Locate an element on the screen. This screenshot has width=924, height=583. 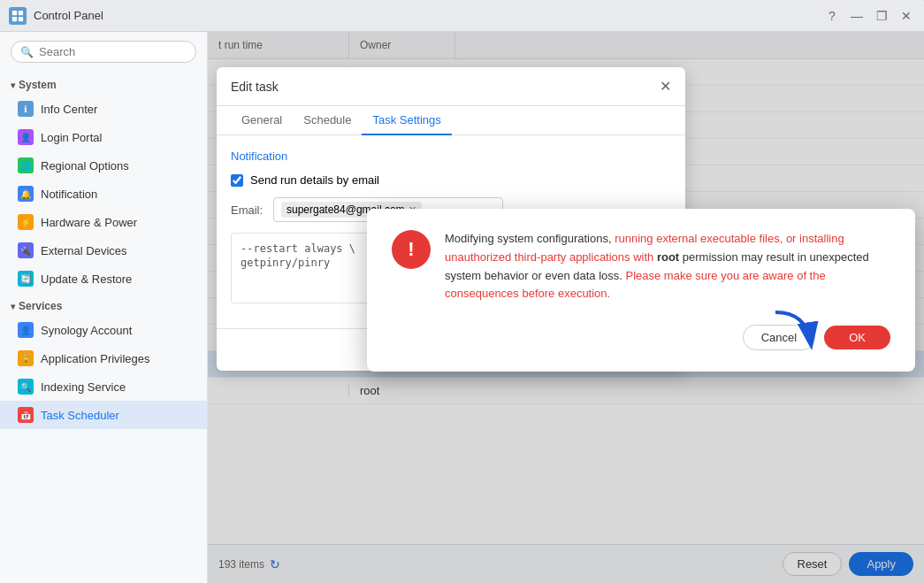
update-restore-label: Update & Restore is located at coordinates (87, 280).